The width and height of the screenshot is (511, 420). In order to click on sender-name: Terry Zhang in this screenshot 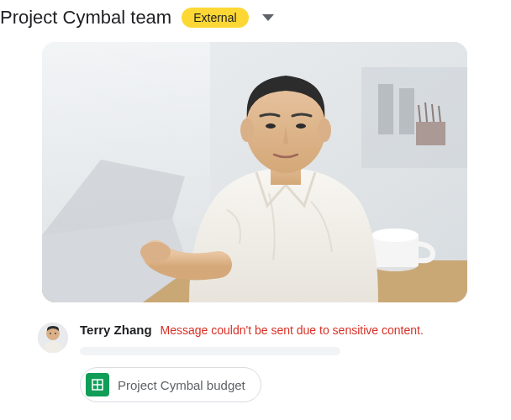, I will do `click(116, 329)`.